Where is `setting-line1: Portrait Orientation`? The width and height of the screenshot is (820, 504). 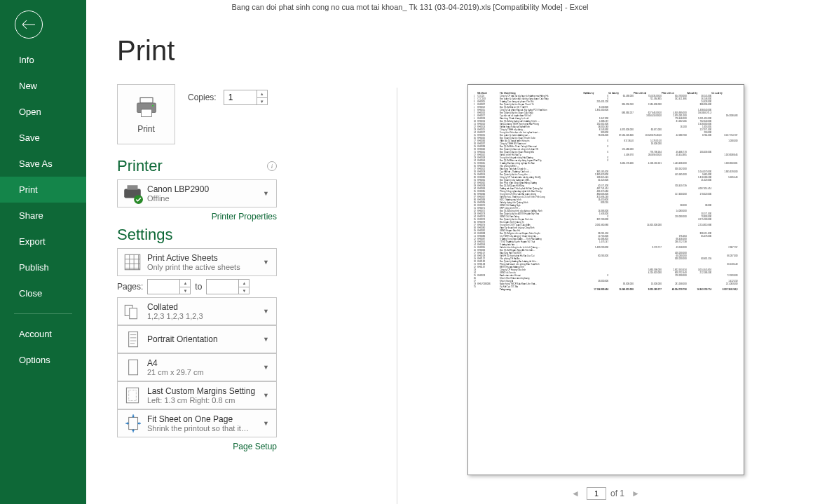 setting-line1: Portrait Orientation is located at coordinates (203, 339).